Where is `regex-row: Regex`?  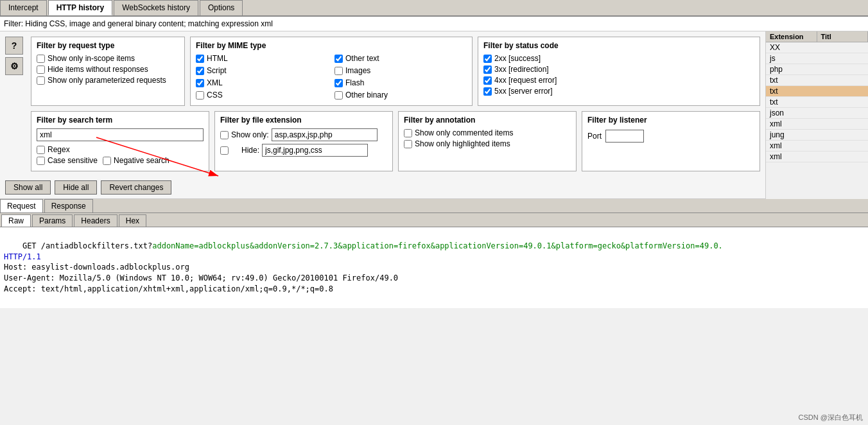
regex-row: Regex is located at coordinates (120, 150).